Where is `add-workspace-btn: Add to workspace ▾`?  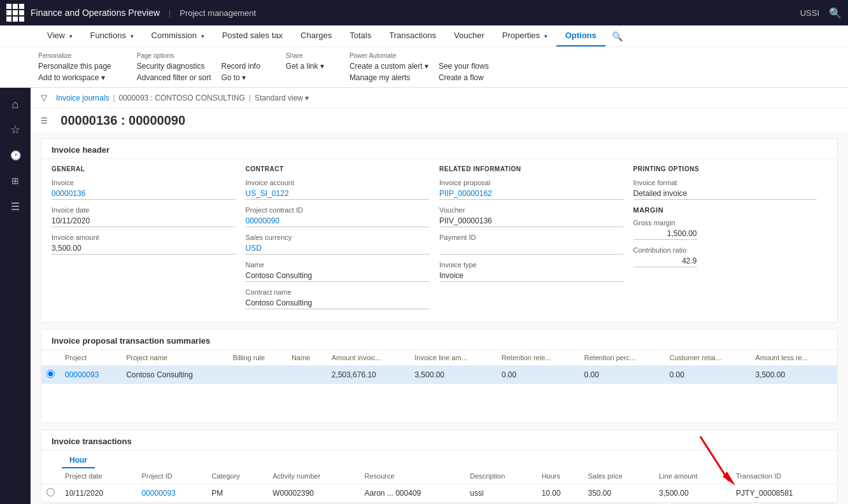 add-workspace-btn: Add to workspace ▾ is located at coordinates (75, 78).